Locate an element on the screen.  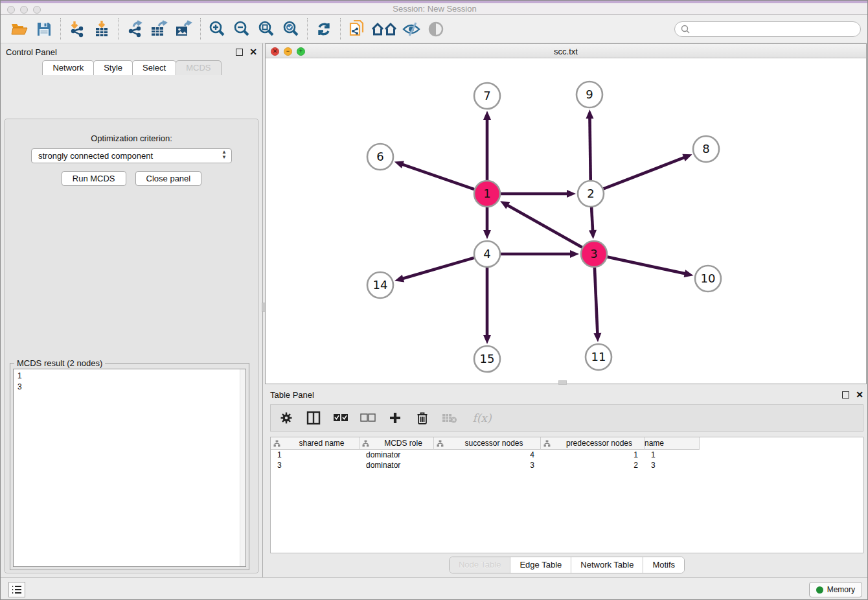
mcds-result-group: MCDS result (2 nodes) 1 3 is located at coordinates (130, 467).